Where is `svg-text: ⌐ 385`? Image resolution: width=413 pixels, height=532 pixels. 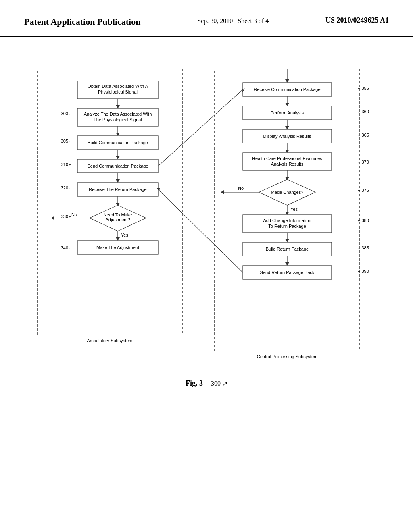
svg-text: ⌐ 385 is located at coordinates (363, 248).